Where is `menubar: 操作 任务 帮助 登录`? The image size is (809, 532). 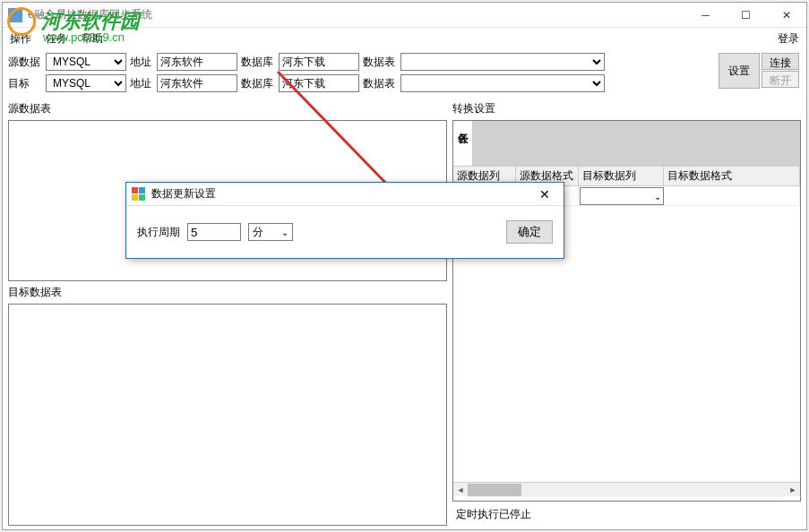
menubar: 操作 任务 帮助 登录 is located at coordinates (405, 39).